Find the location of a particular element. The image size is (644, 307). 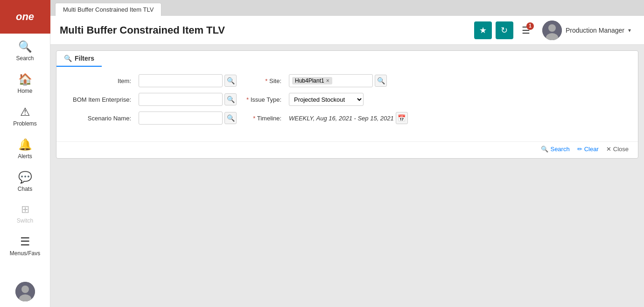

calendar-button: 📅 is located at coordinates (402, 118).